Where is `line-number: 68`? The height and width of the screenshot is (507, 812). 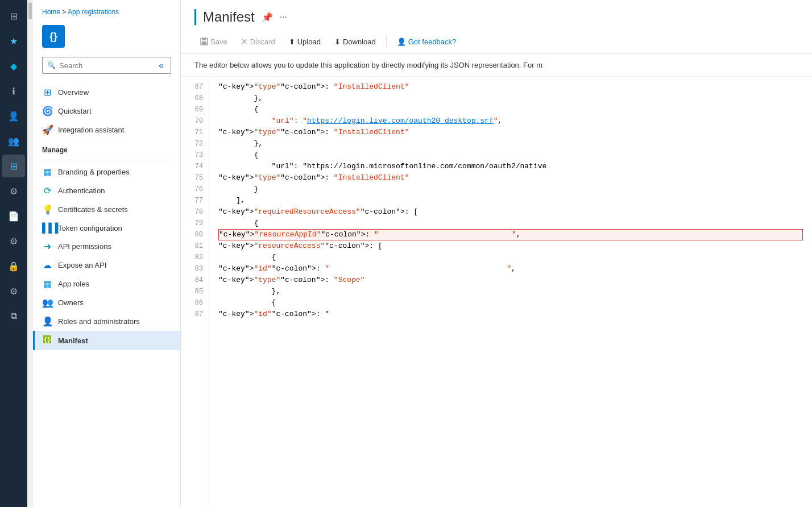
line-number: 68 is located at coordinates (194, 98).